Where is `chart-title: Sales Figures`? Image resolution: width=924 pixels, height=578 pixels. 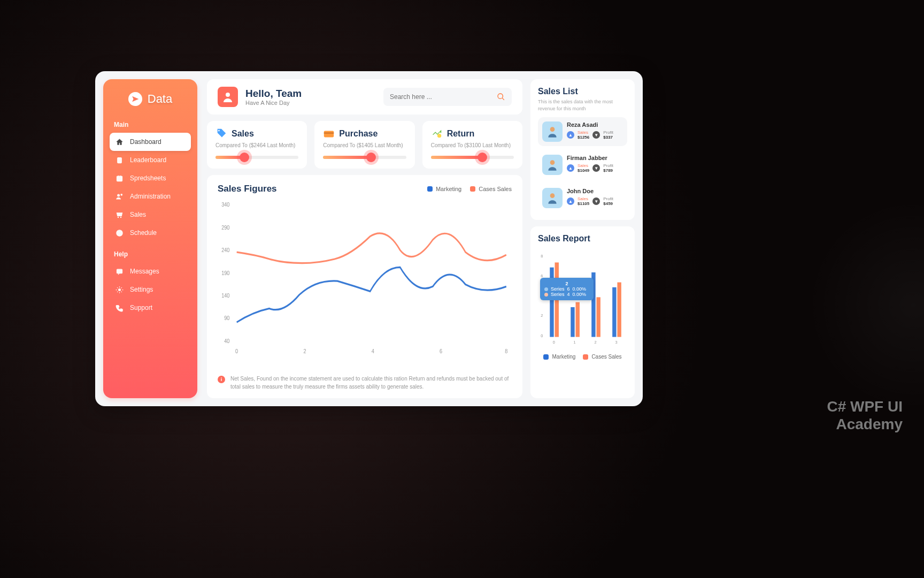
chart-title: Sales Figures is located at coordinates (247, 189).